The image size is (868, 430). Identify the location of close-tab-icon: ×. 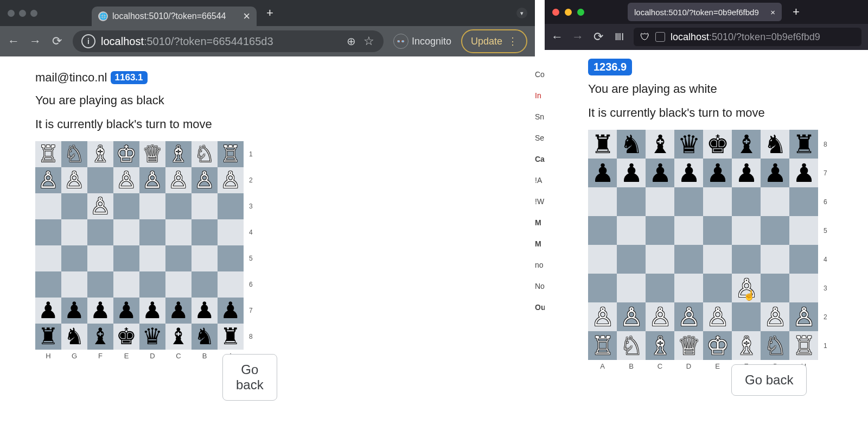
(773, 12).